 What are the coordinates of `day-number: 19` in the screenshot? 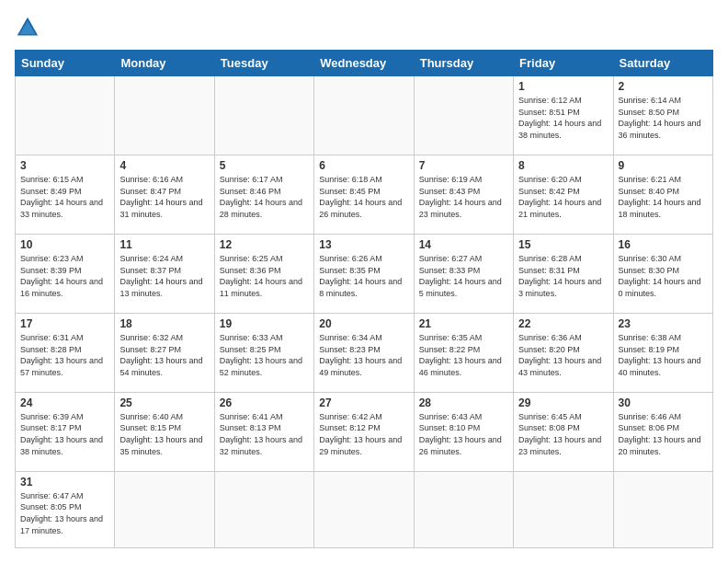 It's located at (265, 324).